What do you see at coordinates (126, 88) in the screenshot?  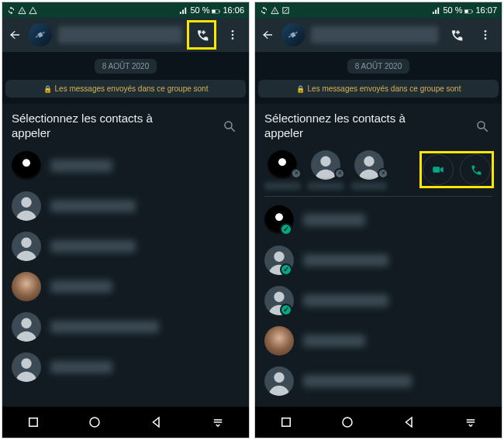 I see `encryption-banner: 🔒 Les messages envoyés dans ce groupe so…` at bounding box center [126, 88].